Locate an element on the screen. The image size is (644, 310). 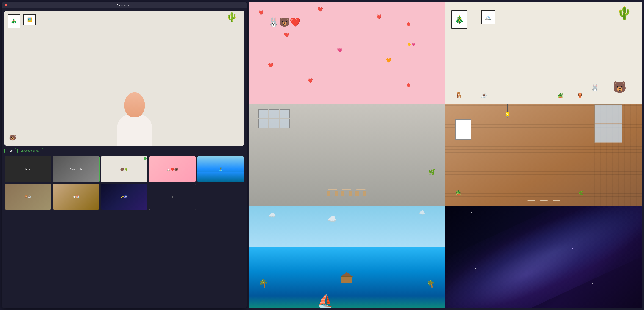
room-bunny: 🐰 is located at coordinates (595, 88).